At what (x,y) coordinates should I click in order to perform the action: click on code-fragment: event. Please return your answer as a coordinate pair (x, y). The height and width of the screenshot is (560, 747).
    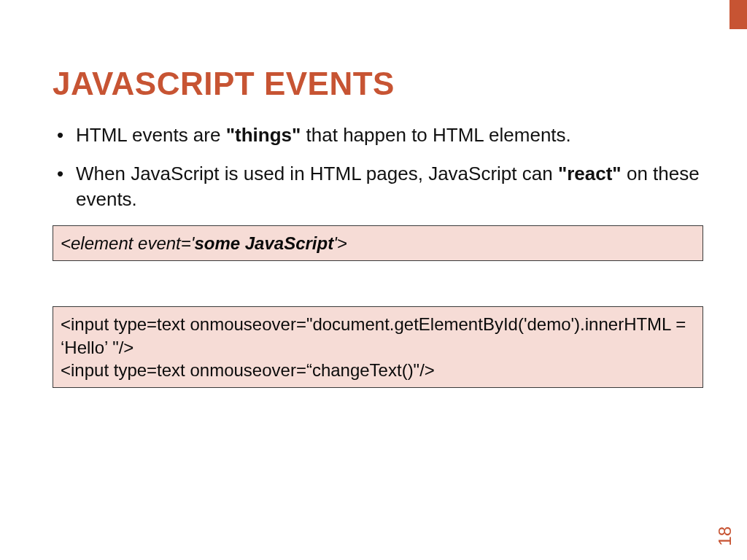
    Looking at the image, I should click on (159, 244).